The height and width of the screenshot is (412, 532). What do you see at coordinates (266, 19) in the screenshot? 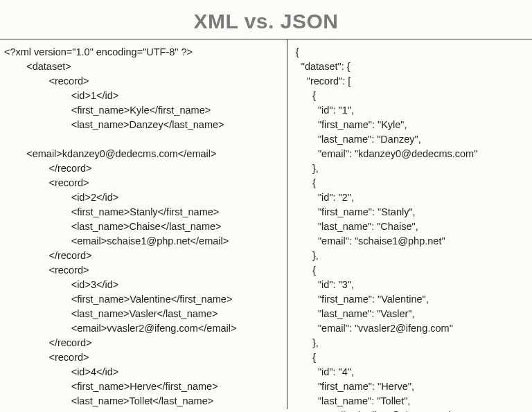
I see `page-title: XML vs. JSON` at bounding box center [266, 19].